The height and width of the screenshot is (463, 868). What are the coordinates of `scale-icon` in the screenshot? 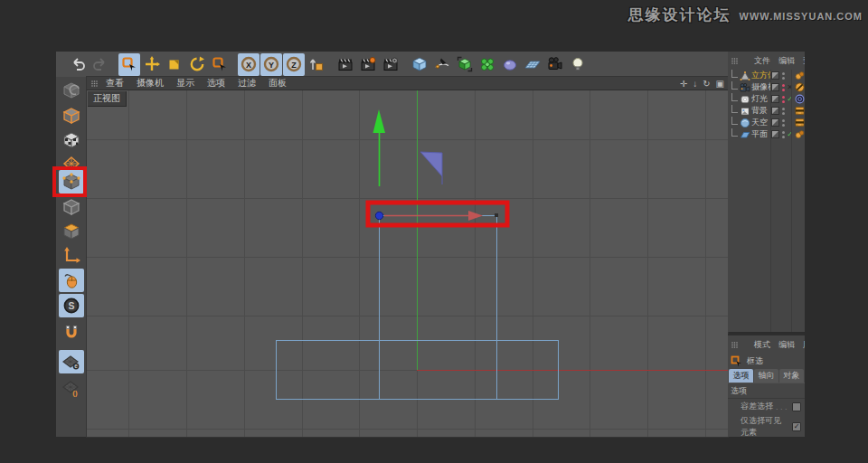 It's located at (175, 65).